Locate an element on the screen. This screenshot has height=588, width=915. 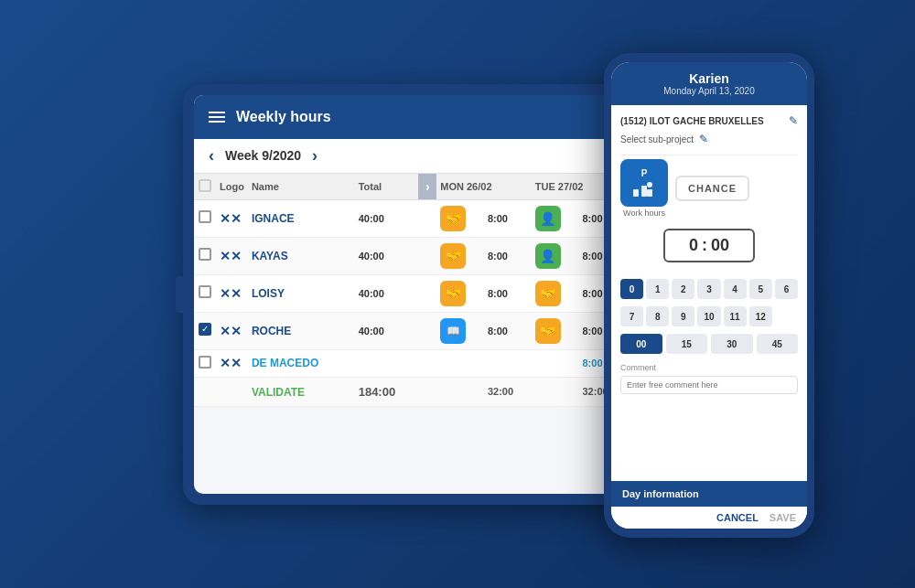
tue-icon-roche: 🤝 is located at coordinates (548, 331).